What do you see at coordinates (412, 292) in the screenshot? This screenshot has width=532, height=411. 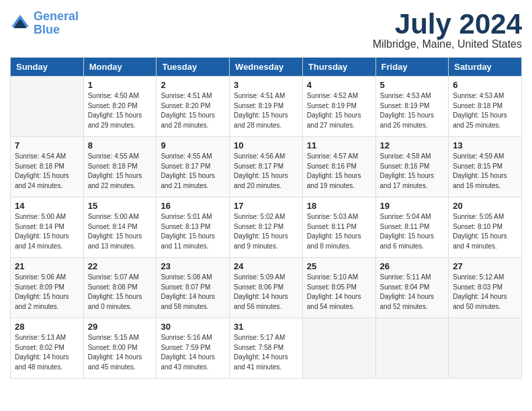 I see `day-info: Sunrise: 5:11 AM Sunset: 8:04 PM Dayligh…` at bounding box center [412, 292].